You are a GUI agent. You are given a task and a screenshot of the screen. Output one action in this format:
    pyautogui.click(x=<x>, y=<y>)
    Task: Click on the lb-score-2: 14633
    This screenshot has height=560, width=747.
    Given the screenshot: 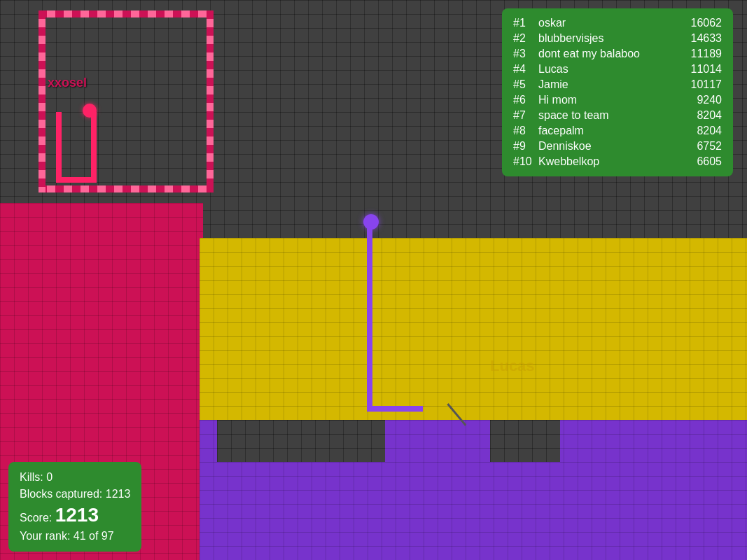 What is the action you would take?
    pyautogui.click(x=701, y=38)
    